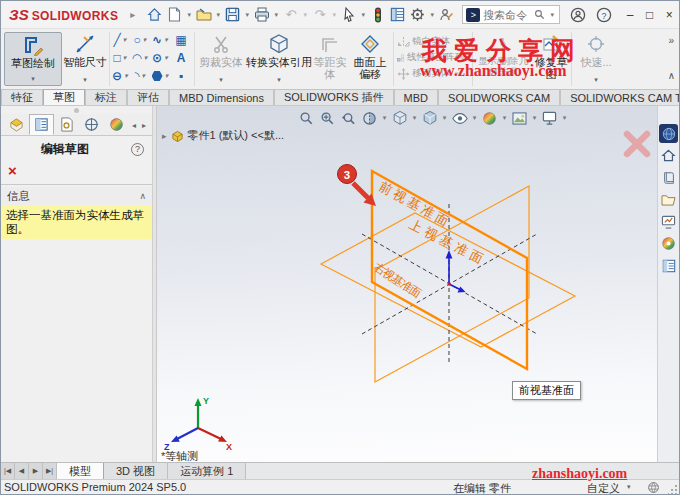 This screenshot has height=495, width=680. Describe the element at coordinates (16, 124) in the screenshot. I see `featuremanager-tree-tab` at that location.